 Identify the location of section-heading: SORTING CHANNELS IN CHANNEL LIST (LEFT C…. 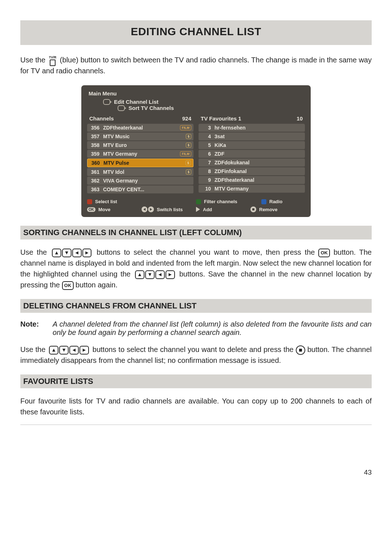
(196, 233).